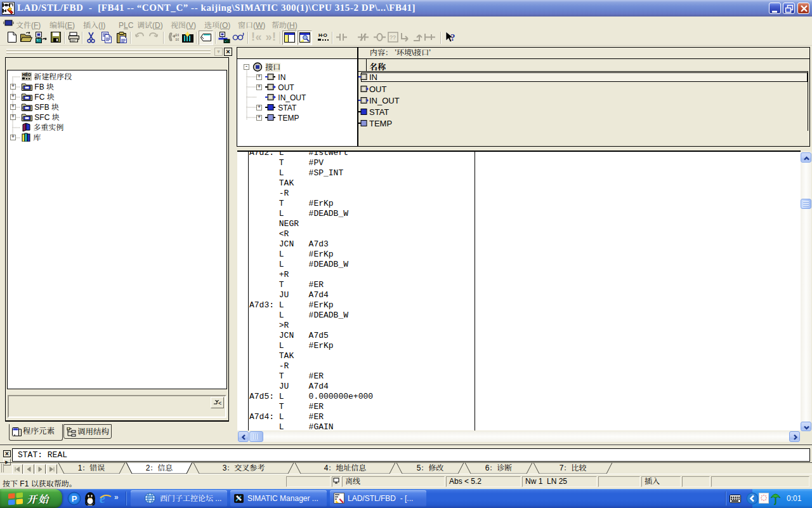 The width and height of the screenshot is (812, 508). I want to click on svg-text: 5：修改, so click(430, 468).